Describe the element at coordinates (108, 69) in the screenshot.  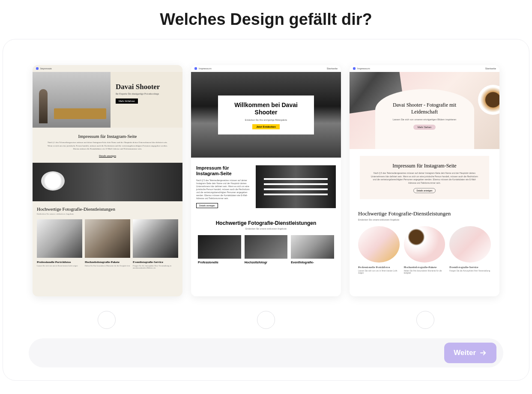
I see `preview-topbar: Impressum` at that location.